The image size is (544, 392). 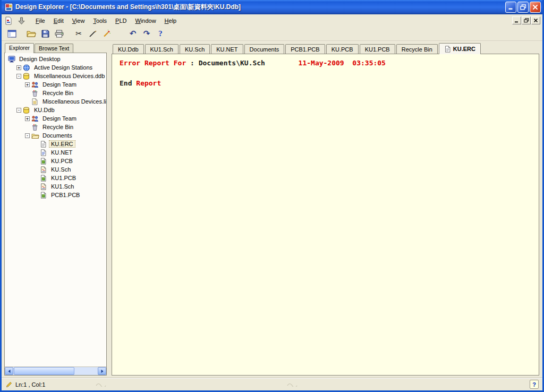 What do you see at coordinates (102, 371) in the screenshot?
I see `scroll-right-icon` at bounding box center [102, 371].